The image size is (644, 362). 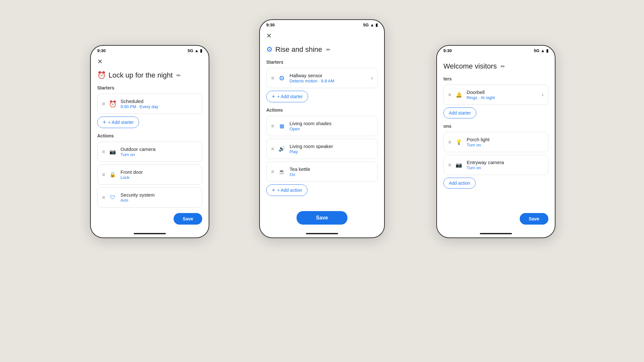 What do you see at coordinates (322, 118) in the screenshot?
I see `phone-content-center: ✕ ⚙ Rise and shine ✏ Starters ≡ ⚙ Hallwa…` at bounding box center [322, 118].